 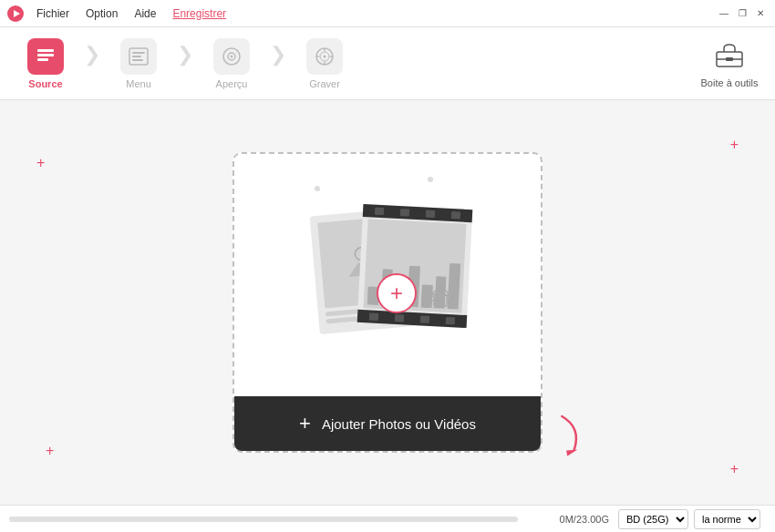 What do you see at coordinates (145, 14) in the screenshot?
I see `menu-aide: Aide` at bounding box center [145, 14].